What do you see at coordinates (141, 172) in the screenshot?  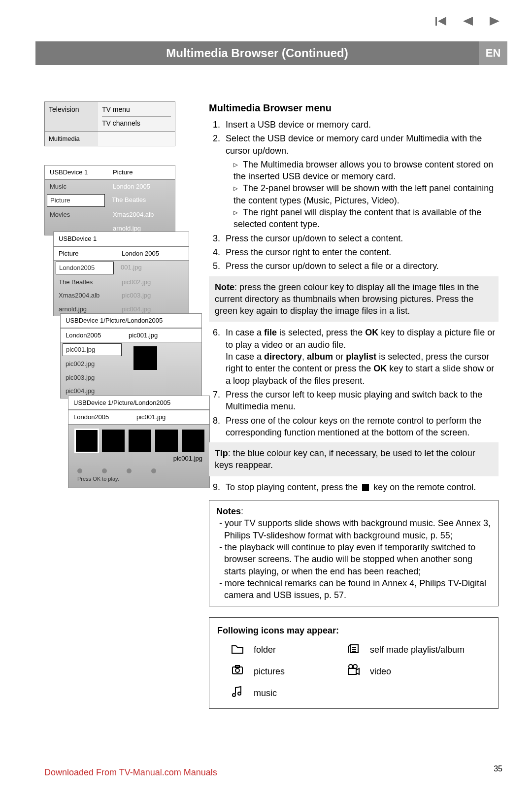 I see `usb-head-right: Picture` at bounding box center [141, 172].